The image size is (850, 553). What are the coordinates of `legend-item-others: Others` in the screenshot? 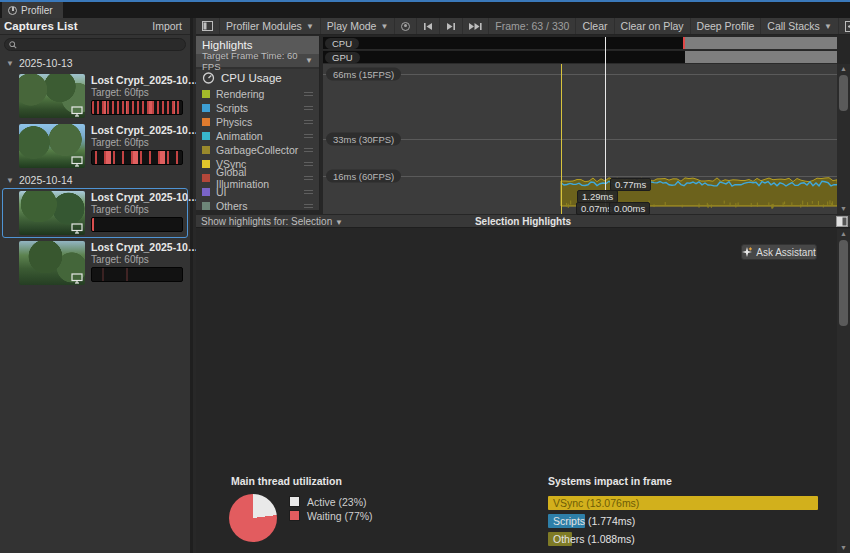 It's located at (258, 206).